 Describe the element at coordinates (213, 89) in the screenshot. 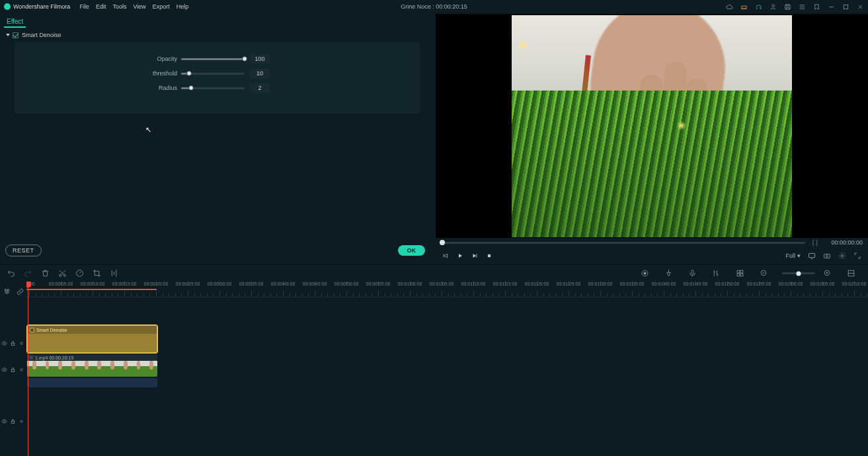

I see `radius-slider` at that location.